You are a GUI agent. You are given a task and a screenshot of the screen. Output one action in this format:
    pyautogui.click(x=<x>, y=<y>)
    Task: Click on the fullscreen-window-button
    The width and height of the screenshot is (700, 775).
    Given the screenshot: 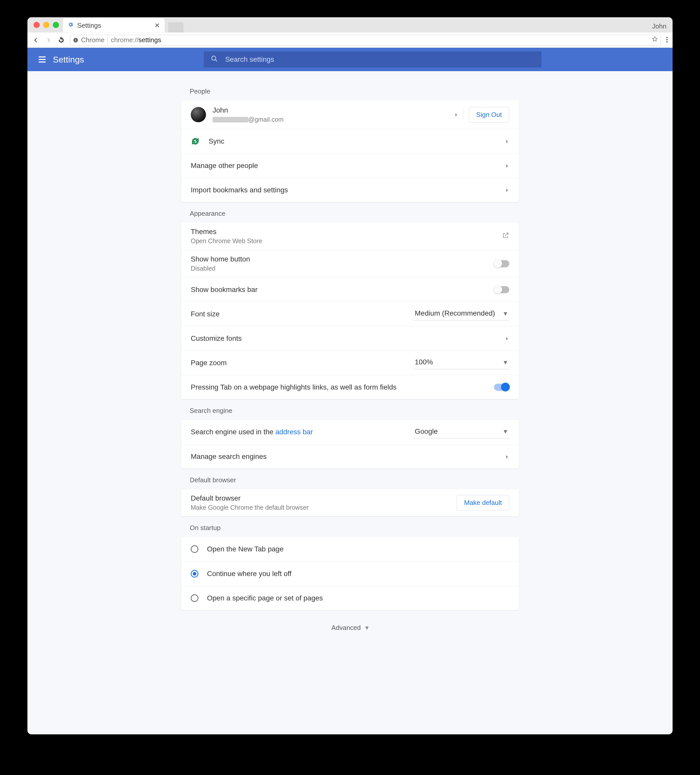 What is the action you would take?
    pyautogui.click(x=56, y=25)
    